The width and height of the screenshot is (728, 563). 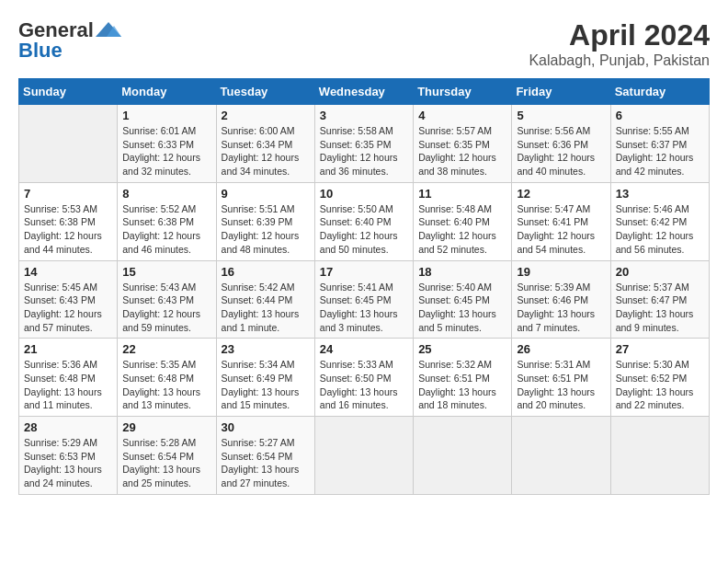 I want to click on sunrise-label: Sunrise: 6:00 AM, so click(x=258, y=131).